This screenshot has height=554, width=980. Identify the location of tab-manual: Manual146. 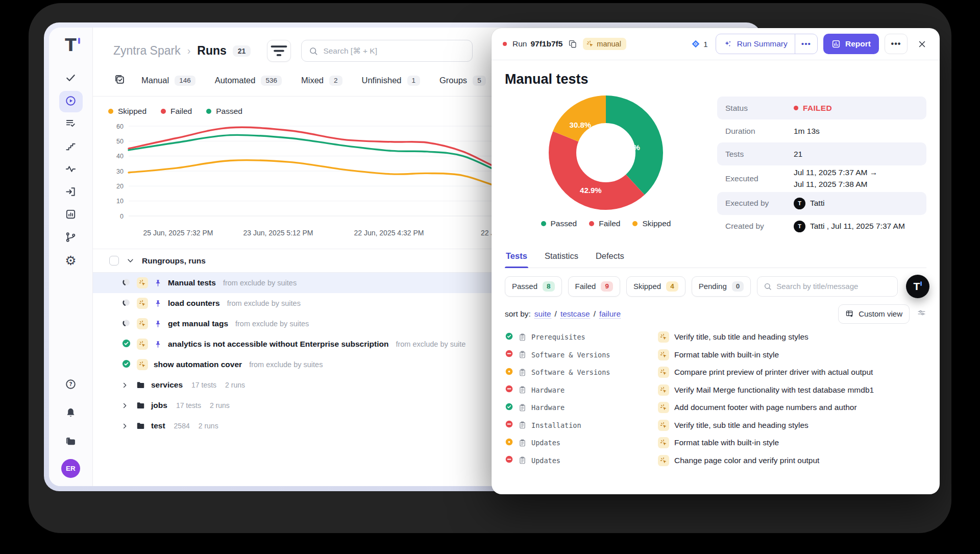
(168, 81).